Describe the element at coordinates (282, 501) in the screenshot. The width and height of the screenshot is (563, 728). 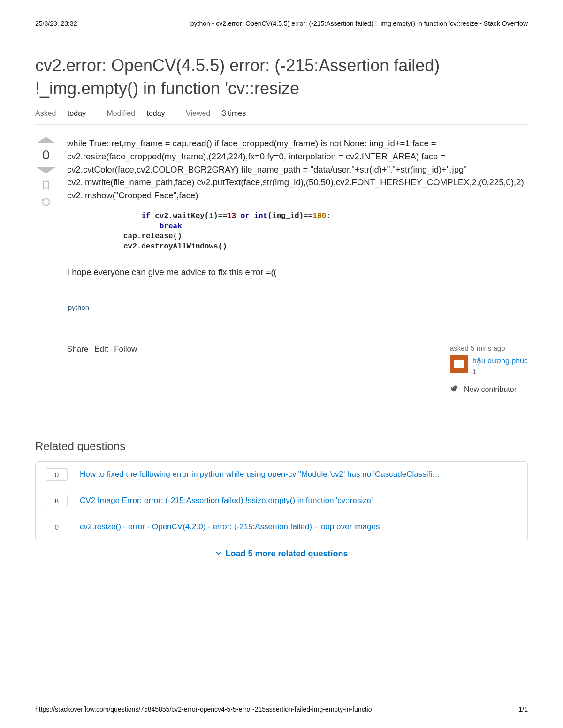
I see `related-item: 8 CV2 Image Error: error: (-215:Assertio…` at that location.